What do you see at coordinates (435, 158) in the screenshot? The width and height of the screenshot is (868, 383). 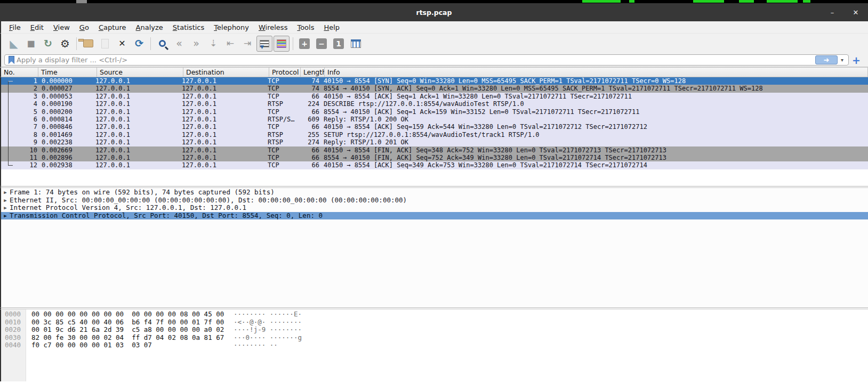 I see `packet-row: 110.002896127.0.0.1127.0.0.1TCP668554 → …` at bounding box center [435, 158].